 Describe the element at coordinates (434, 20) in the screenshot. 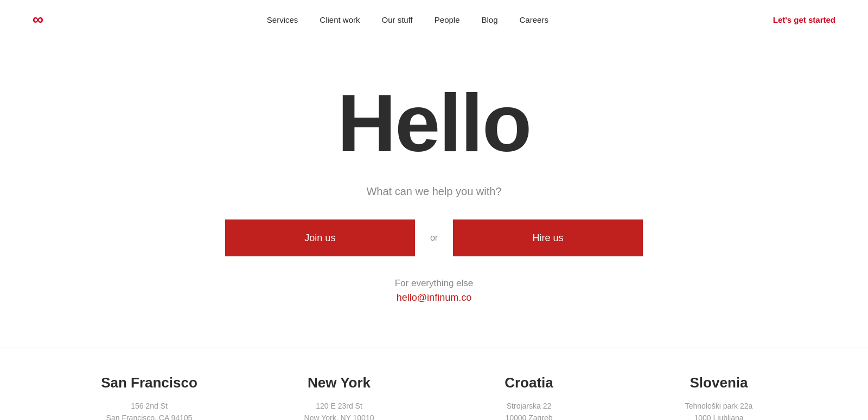

I see `header: ∞ Services Client work Our stuff People …` at that location.